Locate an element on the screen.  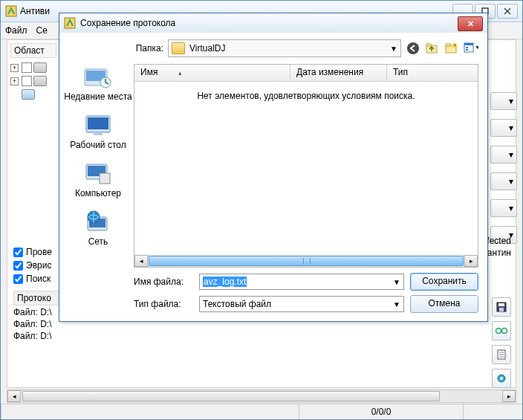
filetype-dropdown: Текстовый файл ▼ is located at coordinates (302, 304).